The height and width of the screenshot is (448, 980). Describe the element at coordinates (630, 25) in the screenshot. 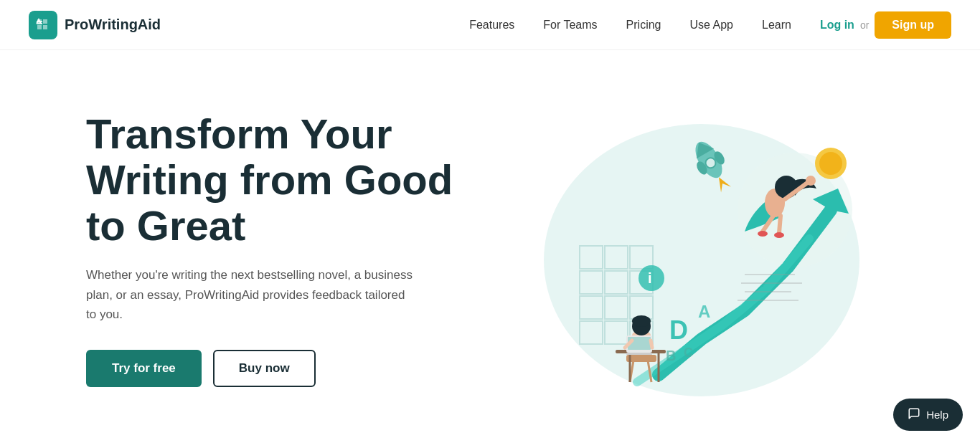

I see `nav-links: Features For Teams Pricing Use App Learn` at that location.